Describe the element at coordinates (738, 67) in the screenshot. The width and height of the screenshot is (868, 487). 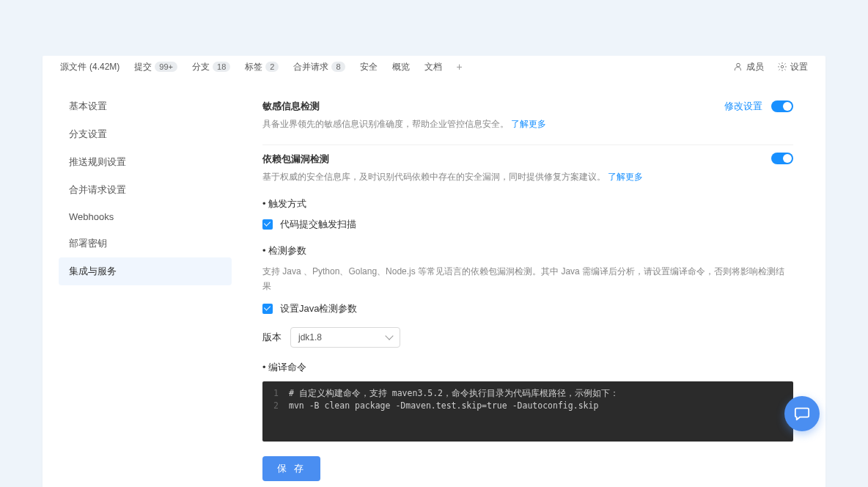
I see `user-icon` at that location.